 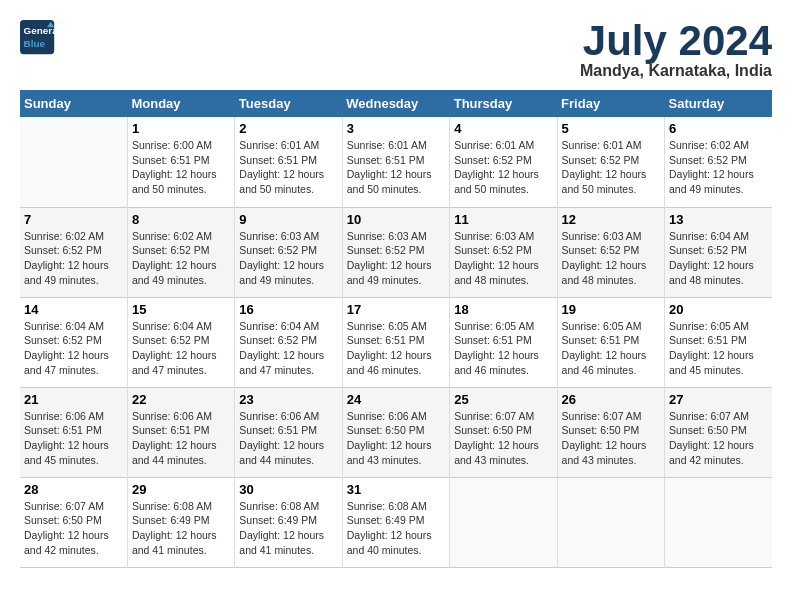 What do you see at coordinates (504, 342) in the screenshot?
I see `calendar-cell: 18Sunrise: 6:05 AMSunset: 6:51 PMDayligh…` at bounding box center [504, 342].